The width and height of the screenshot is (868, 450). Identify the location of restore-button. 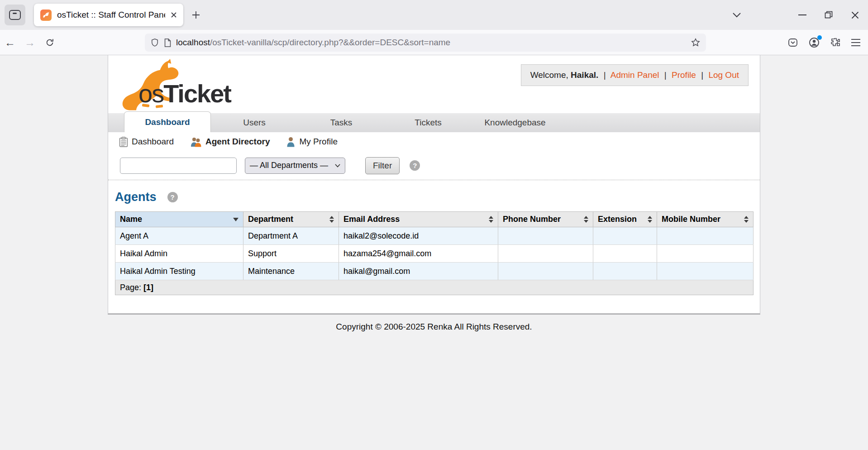
(829, 15).